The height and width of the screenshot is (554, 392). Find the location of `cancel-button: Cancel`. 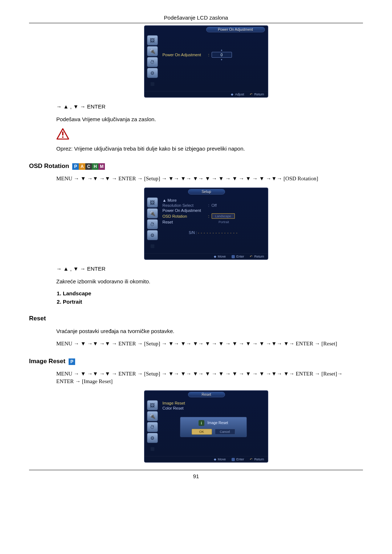

cancel-button: Cancel is located at coordinates (225, 432).